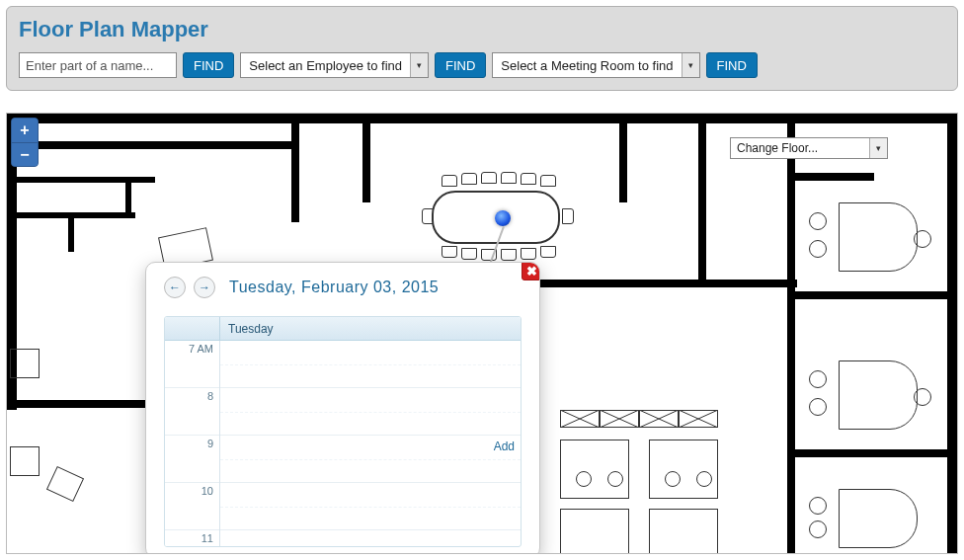  I want to click on meeting-room-select-label: Select a Meeting Room to find, so click(587, 65).